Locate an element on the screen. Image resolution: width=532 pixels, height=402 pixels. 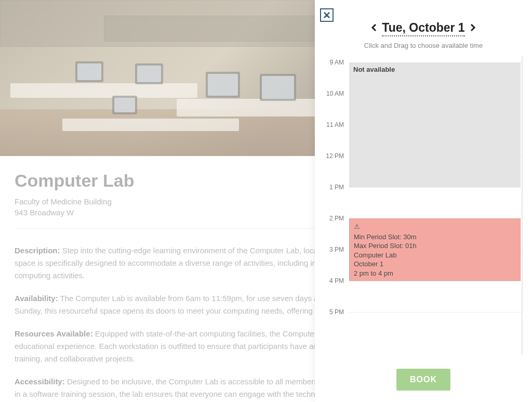
grid-right-edge is located at coordinates (522, 206).